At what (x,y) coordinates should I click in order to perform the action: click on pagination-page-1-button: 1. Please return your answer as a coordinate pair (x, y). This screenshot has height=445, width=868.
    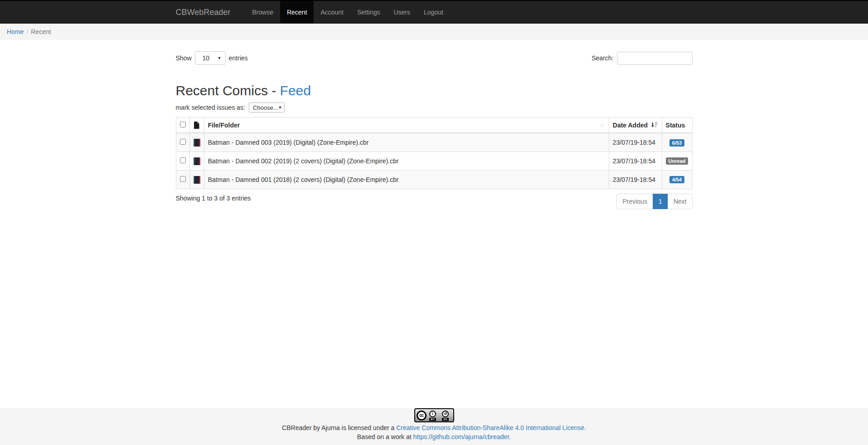
    Looking at the image, I should click on (660, 201).